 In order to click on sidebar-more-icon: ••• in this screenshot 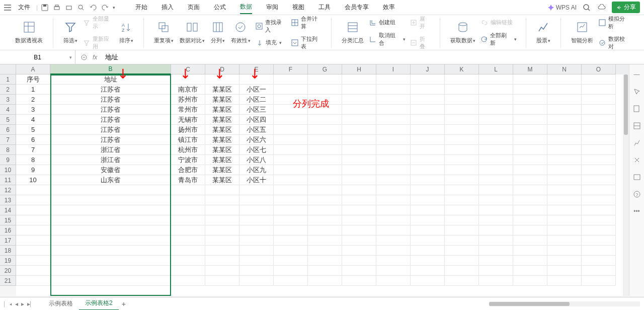, I will do `click(637, 211)`.